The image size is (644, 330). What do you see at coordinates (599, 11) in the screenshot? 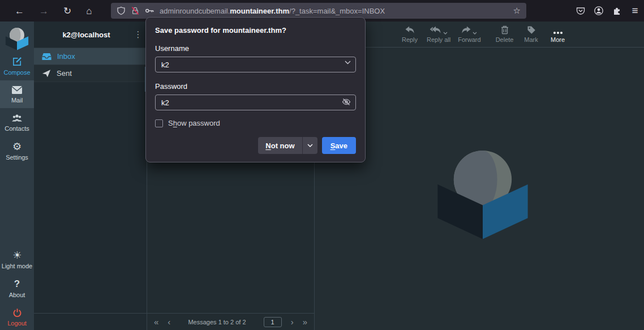
I see `account-icon` at bounding box center [599, 11].